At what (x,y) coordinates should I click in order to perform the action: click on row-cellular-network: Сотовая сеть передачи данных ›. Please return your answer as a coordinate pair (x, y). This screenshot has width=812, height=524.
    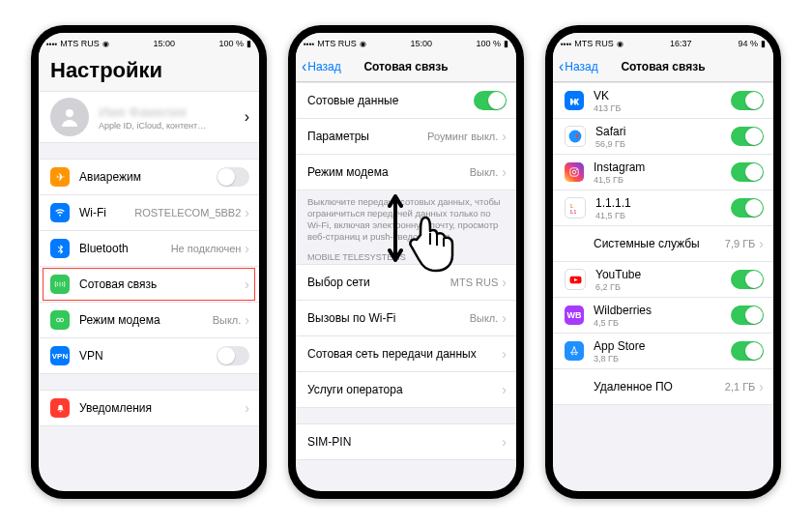
    Looking at the image, I should click on (406, 354).